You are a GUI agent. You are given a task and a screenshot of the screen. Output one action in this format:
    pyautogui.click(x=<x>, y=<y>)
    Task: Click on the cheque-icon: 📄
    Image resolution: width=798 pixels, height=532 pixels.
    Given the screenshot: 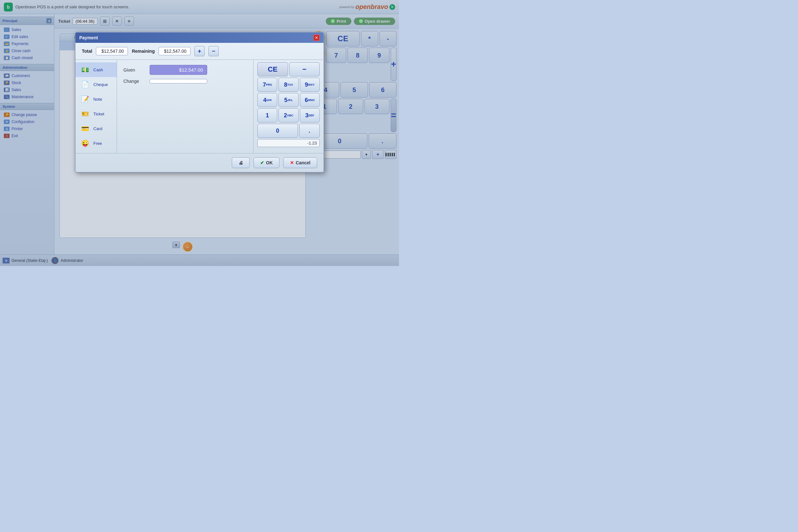 What is the action you would take?
    pyautogui.click(x=85, y=84)
    